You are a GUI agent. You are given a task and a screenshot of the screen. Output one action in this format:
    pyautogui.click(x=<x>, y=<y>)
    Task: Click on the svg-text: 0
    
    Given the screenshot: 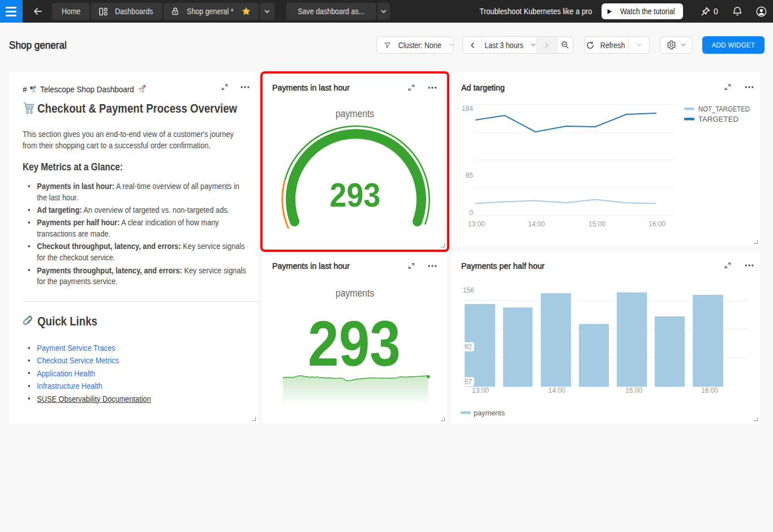 What is the action you would take?
    pyautogui.click(x=471, y=213)
    